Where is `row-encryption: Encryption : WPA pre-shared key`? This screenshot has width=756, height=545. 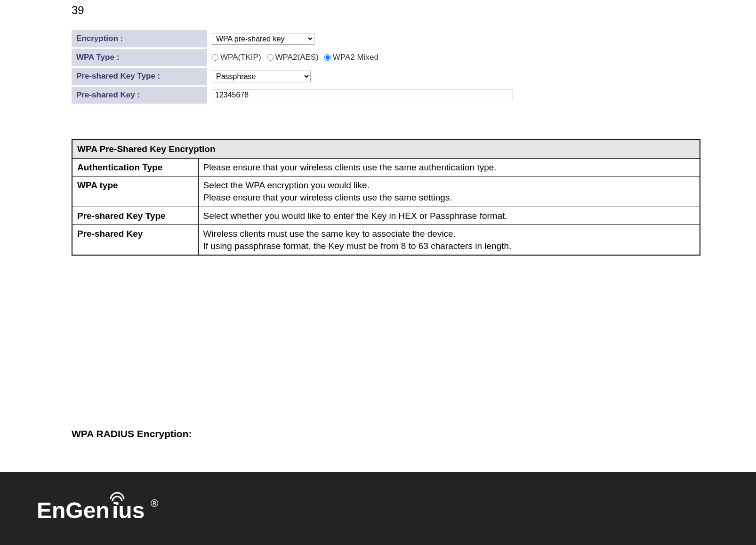
row-encryption: Encryption : WPA pre-shared key is located at coordinates (307, 39).